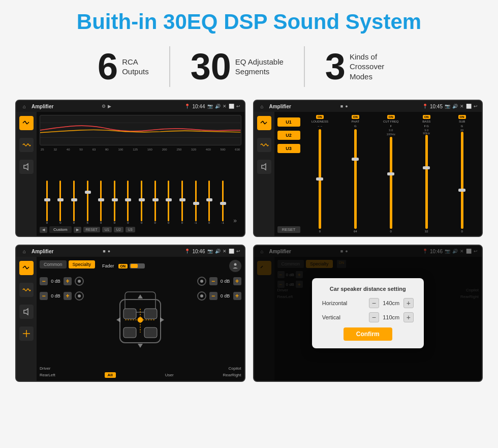  Describe the element at coordinates (462, 117) in the screenshot. I see `sub-on-badge: ON` at that location.